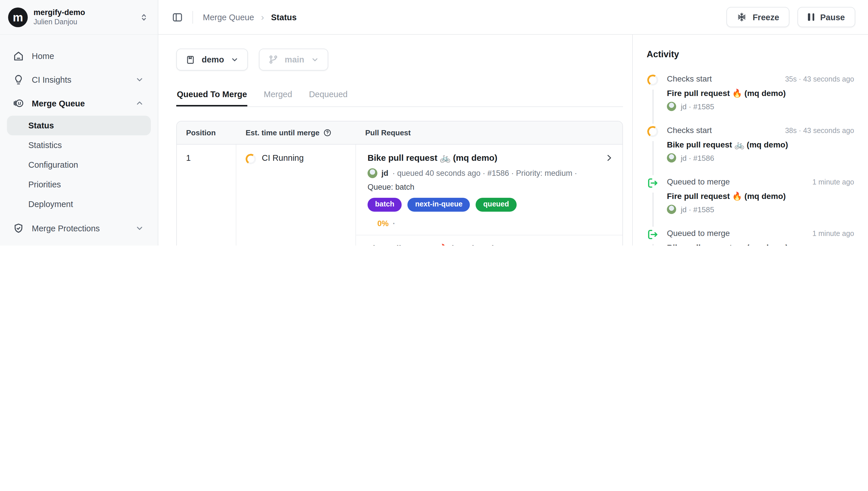  What do you see at coordinates (283, 158) in the screenshot?
I see `ci-running-label: CI Running` at bounding box center [283, 158].